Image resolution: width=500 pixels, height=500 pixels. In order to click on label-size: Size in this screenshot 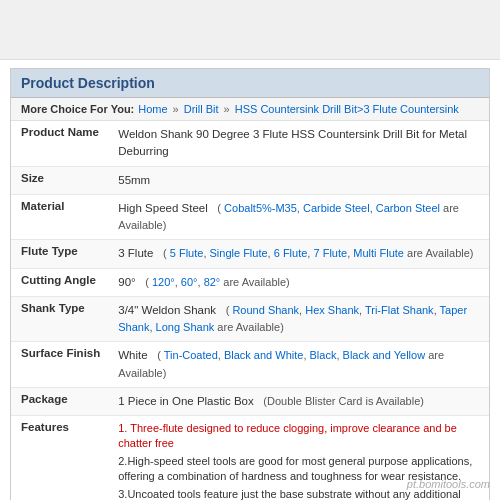, I will do `click(60, 180)`.